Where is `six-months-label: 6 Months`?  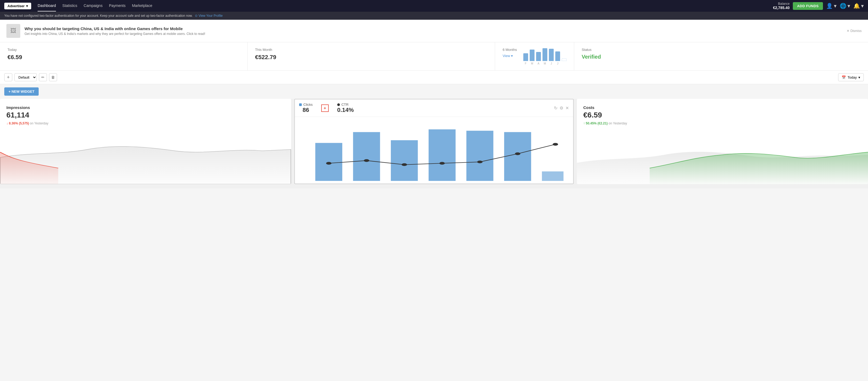 six-months-label: 6 Months is located at coordinates (509, 50).